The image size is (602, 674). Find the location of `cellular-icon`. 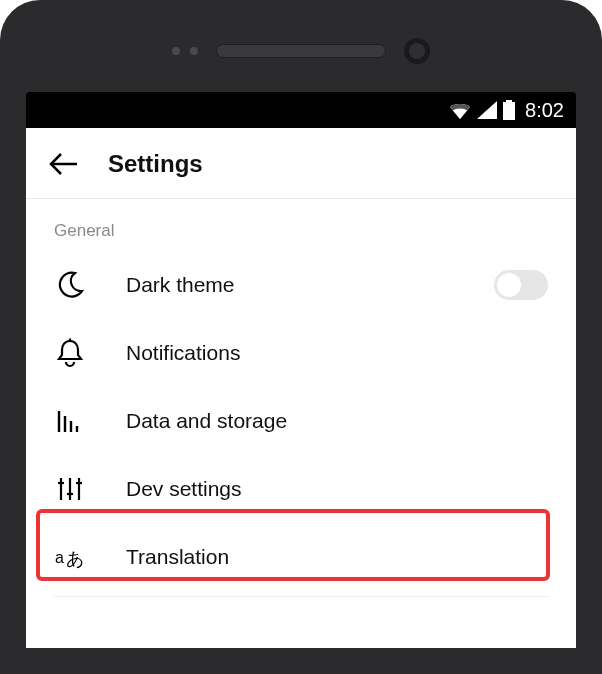

cellular-icon is located at coordinates (487, 110).